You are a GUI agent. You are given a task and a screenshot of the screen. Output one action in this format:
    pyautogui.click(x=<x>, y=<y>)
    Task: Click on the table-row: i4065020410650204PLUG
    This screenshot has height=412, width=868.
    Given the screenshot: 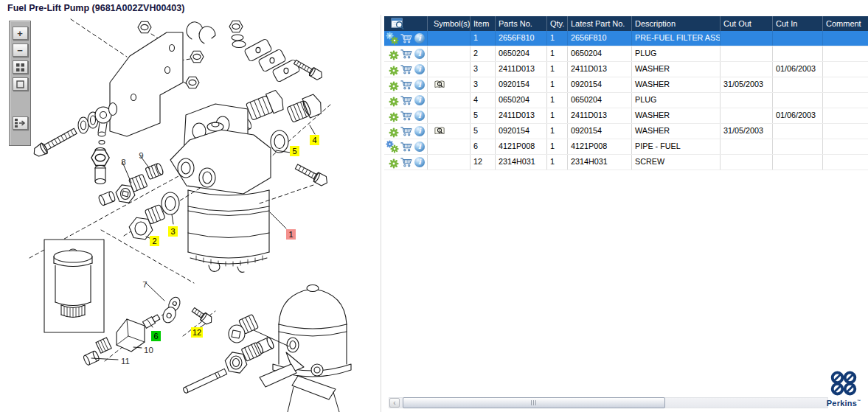 What is the action you would take?
    pyautogui.click(x=626, y=100)
    